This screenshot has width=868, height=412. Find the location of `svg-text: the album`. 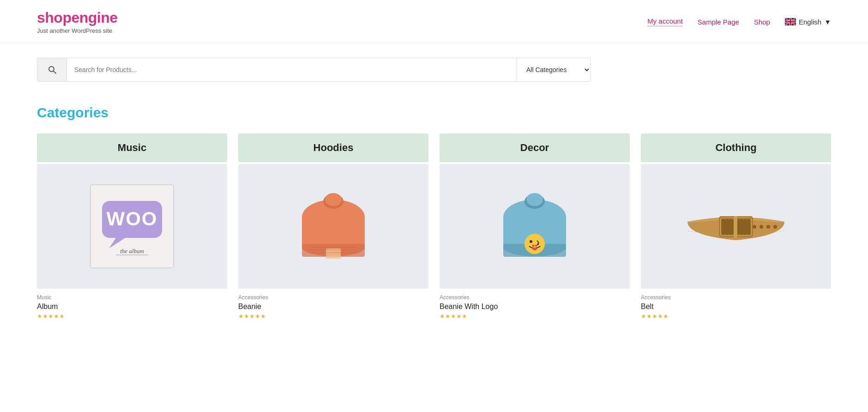

svg-text: the album is located at coordinates (132, 251).